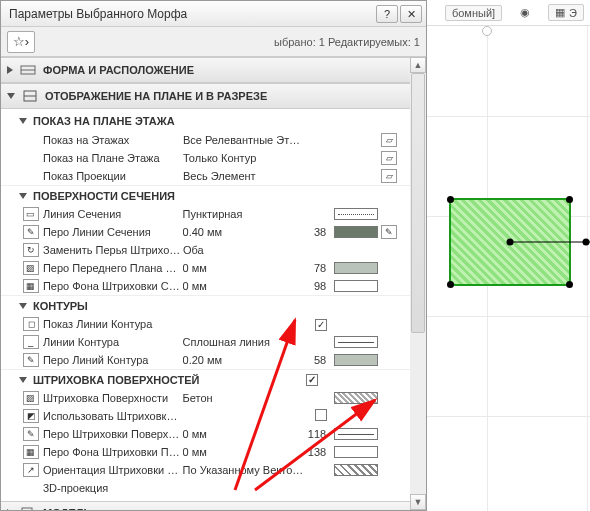  I want to click on line-icon: ⎯, so click(31, 342).